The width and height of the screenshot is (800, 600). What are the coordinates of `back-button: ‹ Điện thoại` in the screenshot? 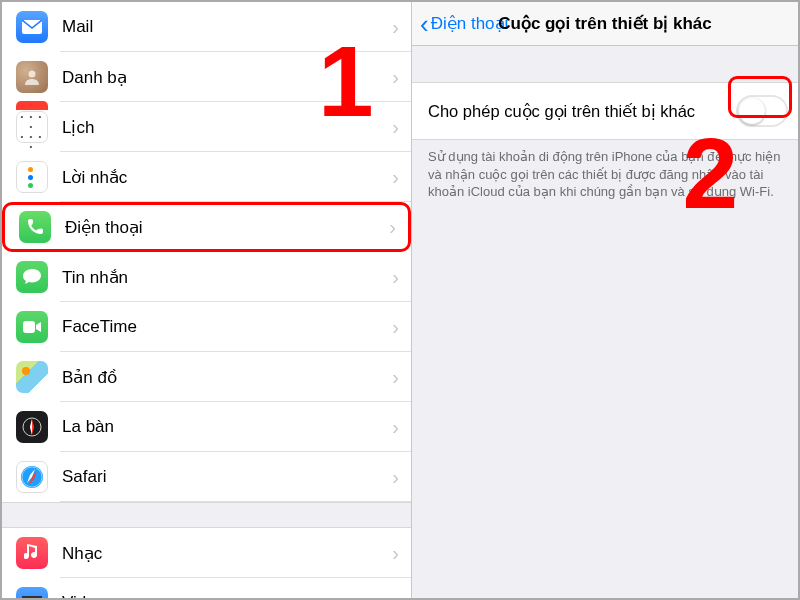 It's located at (464, 24).